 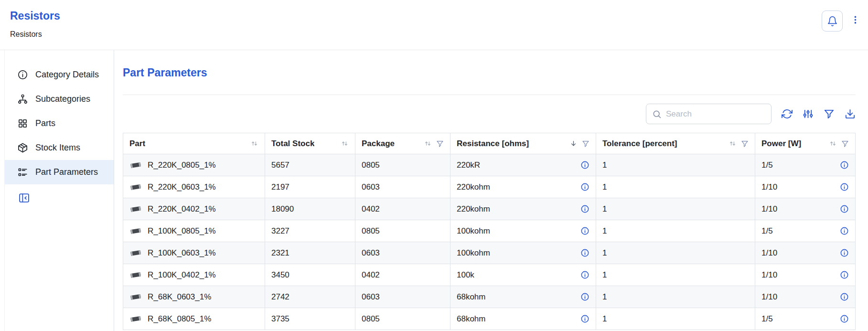 I want to click on column-header-resistance: Resistance [ohms], so click(x=524, y=144).